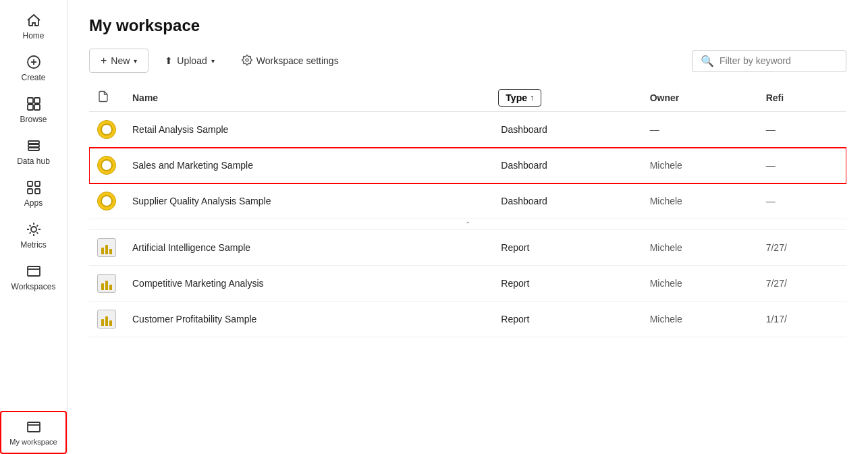  Describe the element at coordinates (247, 61) in the screenshot. I see `gear-icon` at that location.